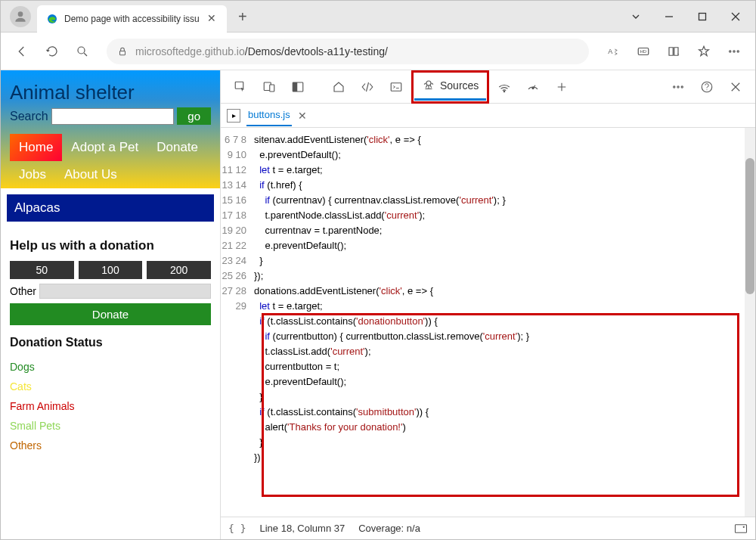 The height and width of the screenshot is (540, 756). Describe the element at coordinates (91, 175) in the screenshot. I see `nav-about-us: About Us` at that location.